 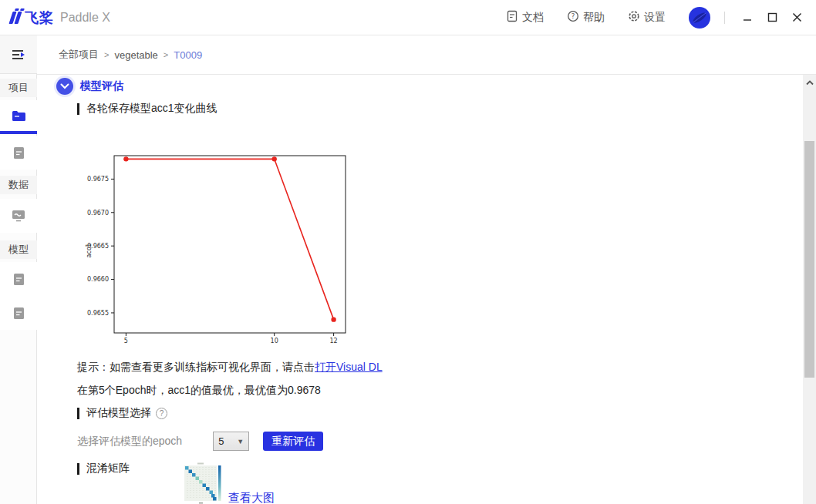 I want to click on confusion-matrix-thumbnail, so click(x=203, y=483).